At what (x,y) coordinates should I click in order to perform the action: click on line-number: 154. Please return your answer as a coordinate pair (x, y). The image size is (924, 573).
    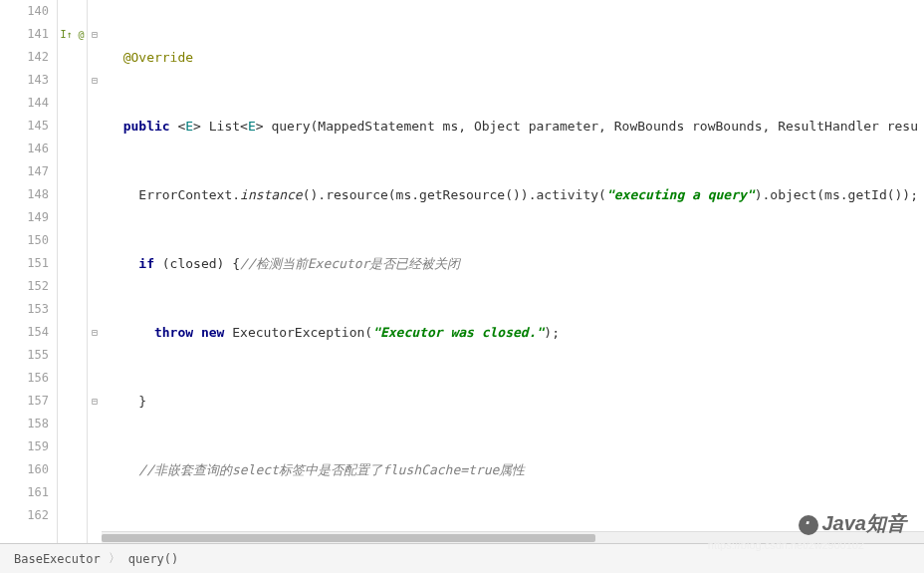
    Looking at the image, I should click on (24, 333).